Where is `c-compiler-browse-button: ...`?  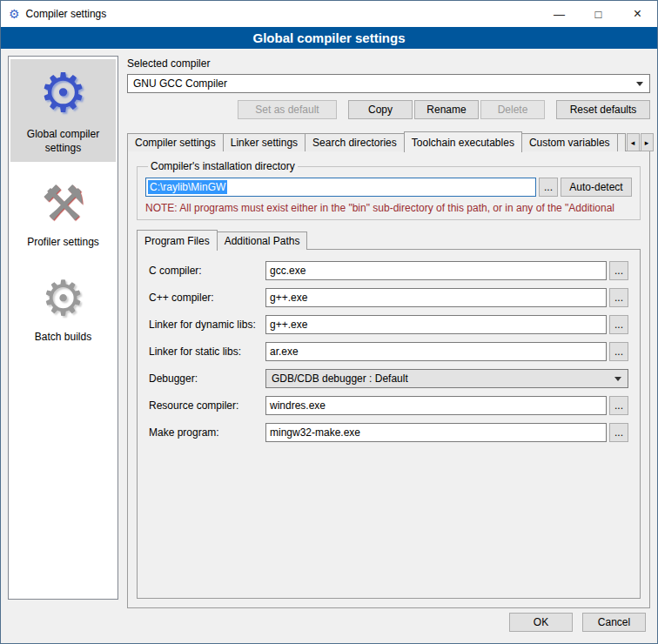 c-compiler-browse-button: ... is located at coordinates (619, 271).